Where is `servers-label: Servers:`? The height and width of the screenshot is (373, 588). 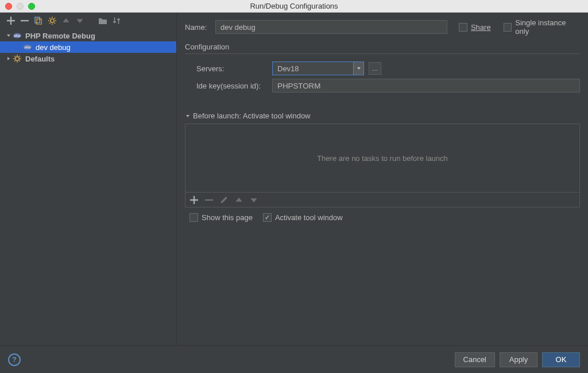
servers-label: Servers: is located at coordinates (232, 69).